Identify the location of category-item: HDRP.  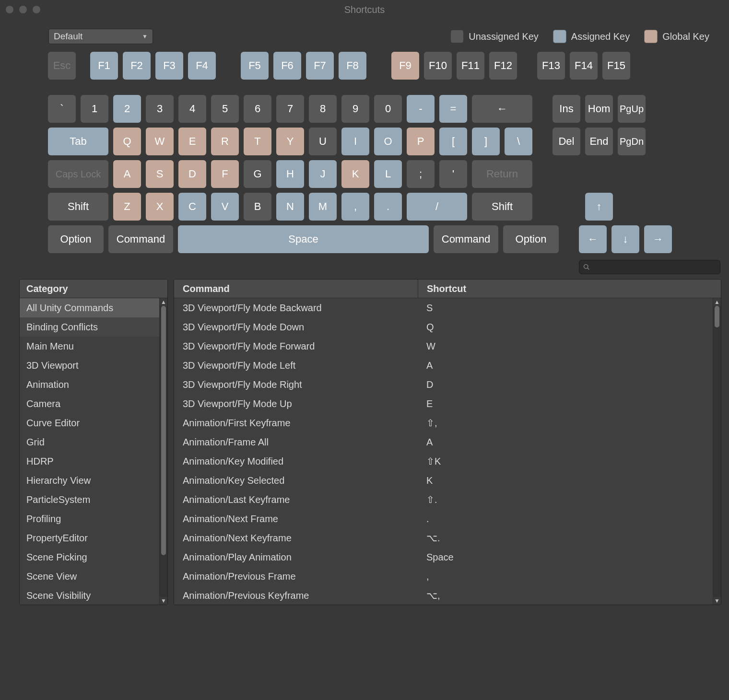
(90, 461).